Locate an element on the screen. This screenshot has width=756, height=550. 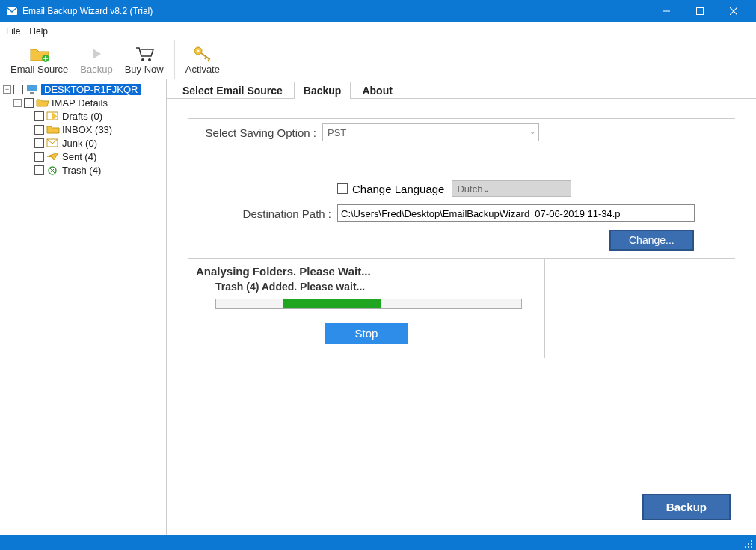
menu-bar: File Help is located at coordinates (378, 31).